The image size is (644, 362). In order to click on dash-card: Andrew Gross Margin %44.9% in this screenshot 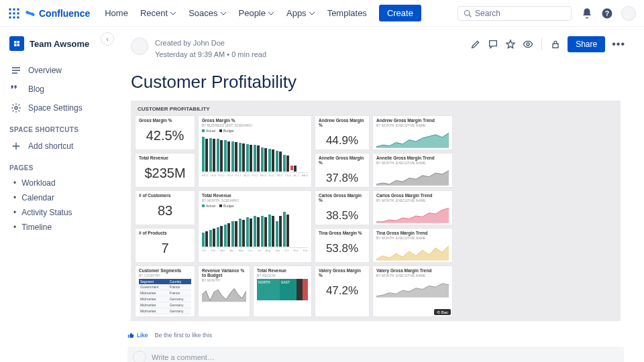, I will do `click(342, 133)`.